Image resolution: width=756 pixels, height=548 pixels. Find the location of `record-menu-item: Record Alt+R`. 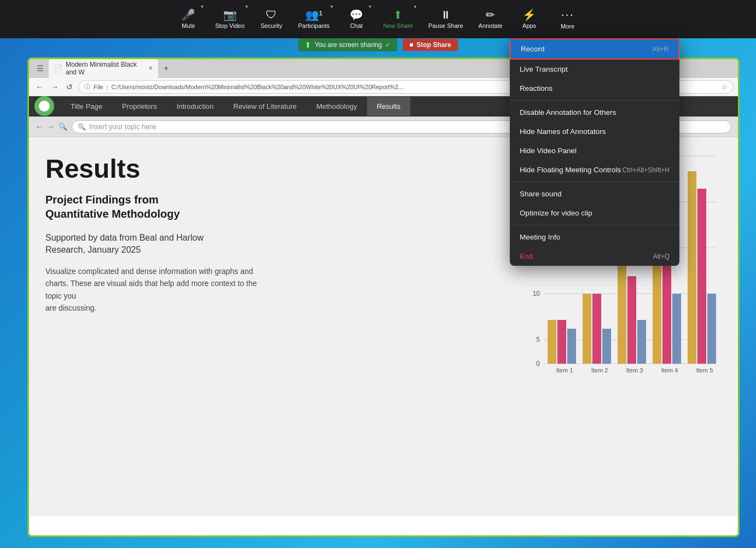

record-menu-item: Record Alt+R is located at coordinates (595, 49).